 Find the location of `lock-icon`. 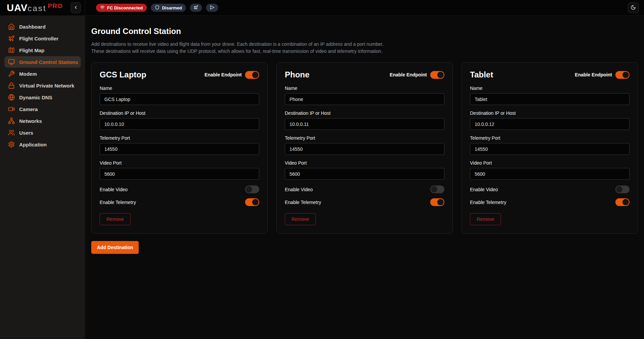

lock-icon is located at coordinates (11, 86).